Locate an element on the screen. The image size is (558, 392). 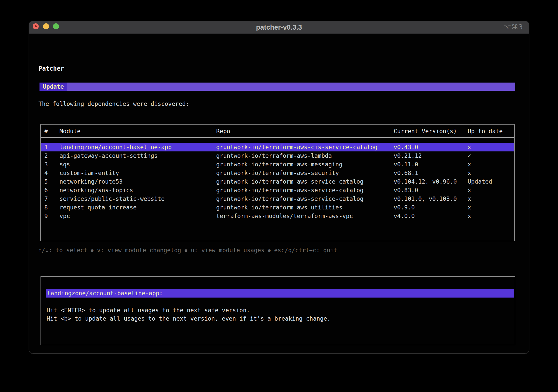
cell-module: sqs is located at coordinates (65, 164).